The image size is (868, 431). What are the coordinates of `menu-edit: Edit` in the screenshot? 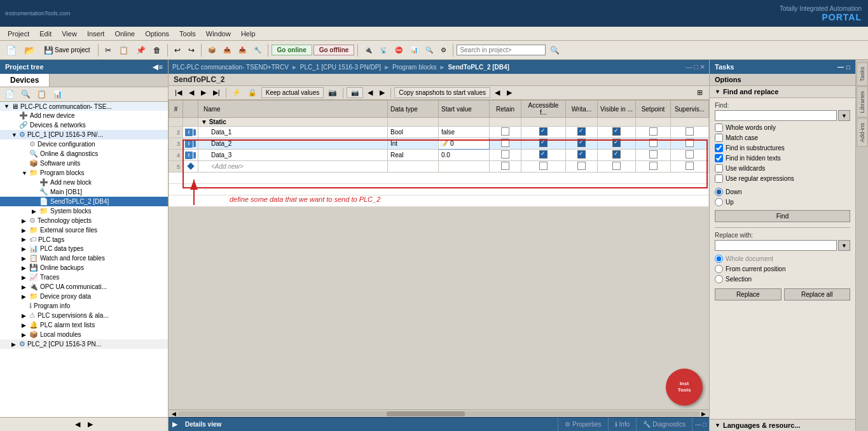 It's located at (46, 34).